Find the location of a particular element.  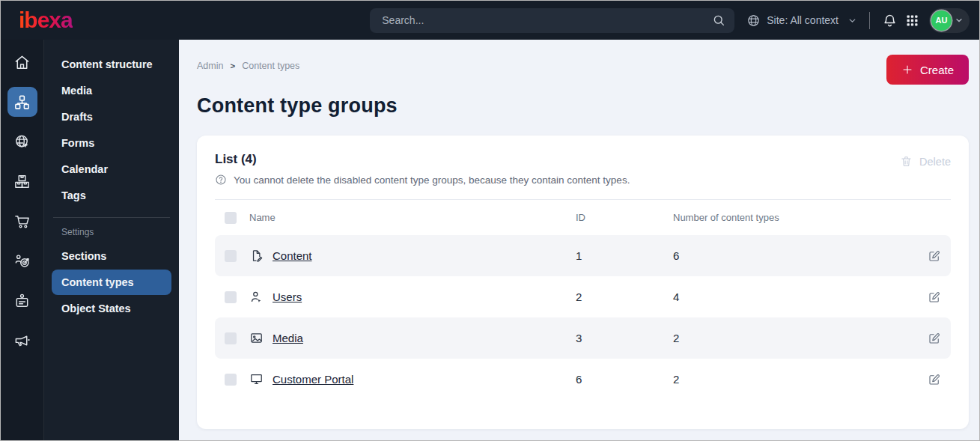

logo: ibexa is located at coordinates (90, 20).